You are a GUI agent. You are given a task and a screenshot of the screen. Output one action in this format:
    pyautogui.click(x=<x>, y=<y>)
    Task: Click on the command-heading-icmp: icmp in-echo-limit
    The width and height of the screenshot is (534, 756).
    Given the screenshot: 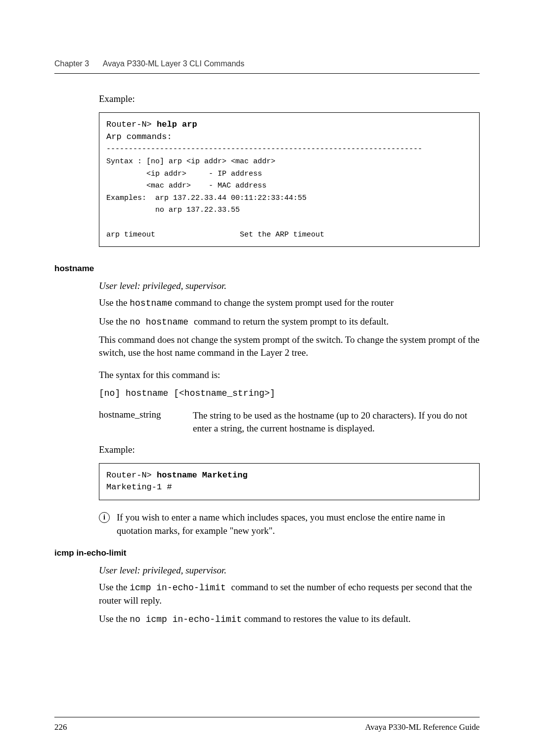 What is the action you would take?
    pyautogui.click(x=267, y=553)
    